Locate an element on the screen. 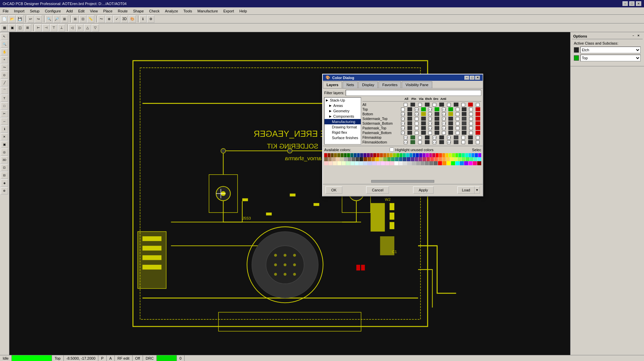  tree-geometry: ▶ Geometry is located at coordinates (343, 111).